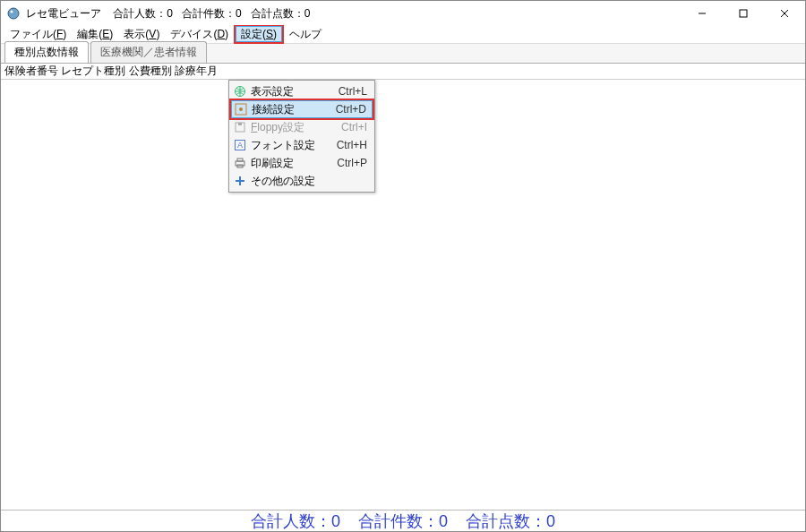 Image resolution: width=806 pixels, height=532 pixels. I want to click on dd-print-settings: 印刷設定 Ctrl+P, so click(302, 163).